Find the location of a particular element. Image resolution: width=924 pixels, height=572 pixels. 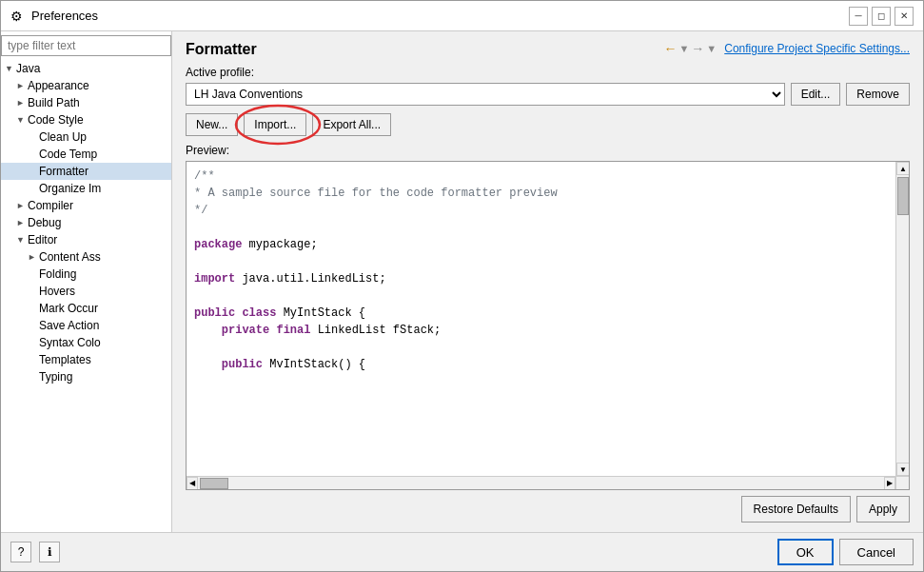

sidebar-label-editor: Editor is located at coordinates (42, 240).